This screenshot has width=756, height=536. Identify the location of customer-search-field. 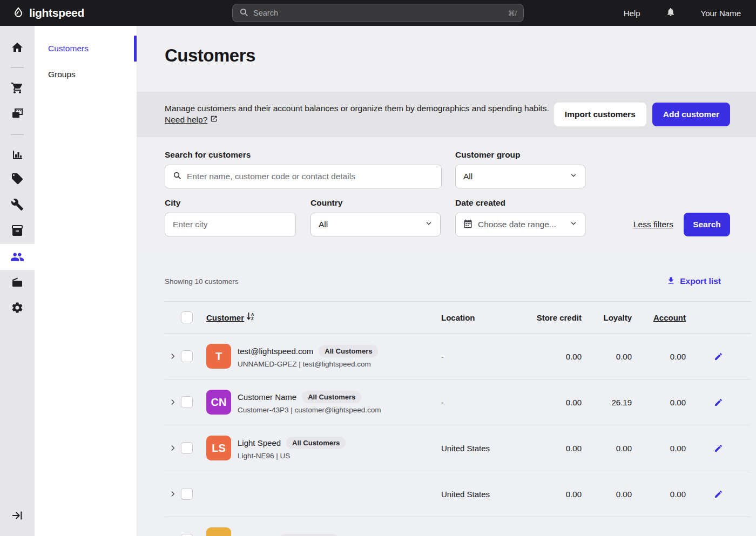
(303, 177).